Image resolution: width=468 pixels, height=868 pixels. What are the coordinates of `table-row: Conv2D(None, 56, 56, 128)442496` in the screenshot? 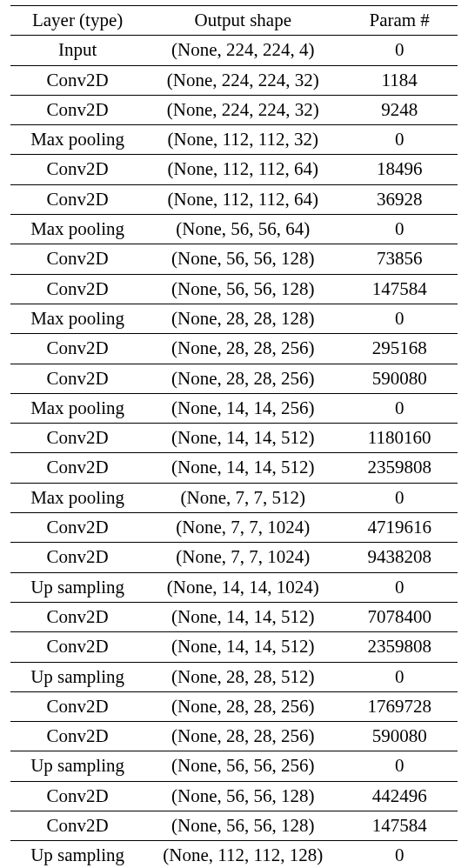 It's located at (234, 796).